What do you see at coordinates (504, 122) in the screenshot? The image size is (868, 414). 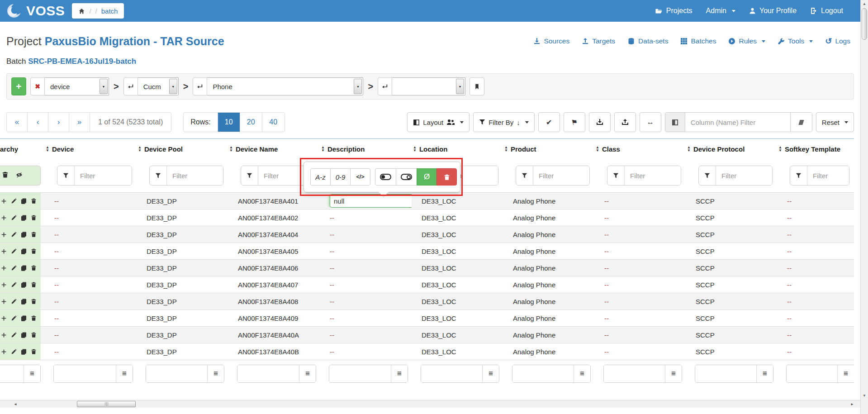 I see `filter-by-button: Filter By ↓` at bounding box center [504, 122].